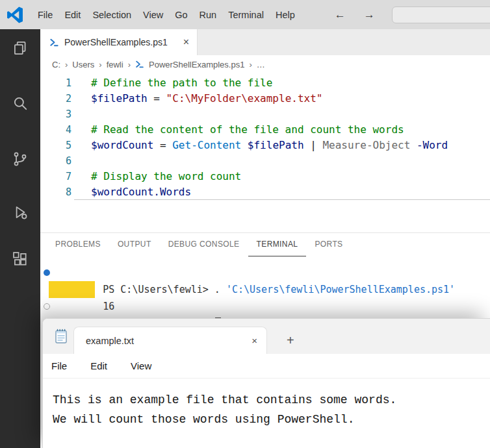 The width and height of the screenshot is (490, 448). I want to click on code-line-5: 5$wordCount = Get-Content $filePath | Me…, so click(265, 145).